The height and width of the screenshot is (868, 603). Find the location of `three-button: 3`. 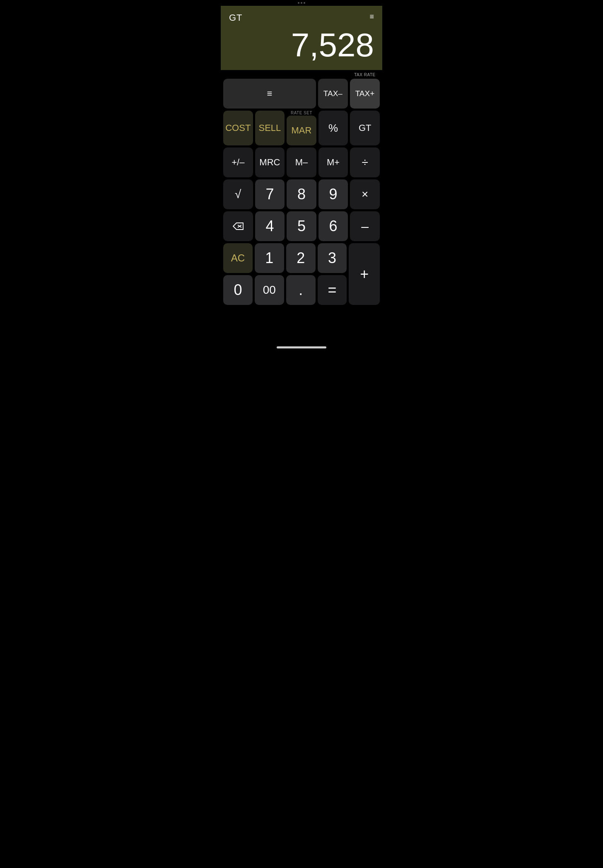

three-button: 3 is located at coordinates (332, 258).